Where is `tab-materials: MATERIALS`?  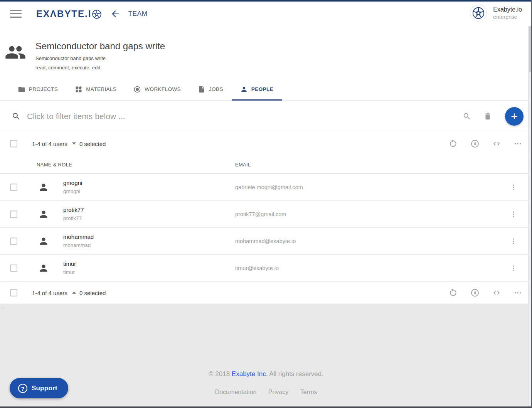 tab-materials: MATERIALS is located at coordinates (96, 89).